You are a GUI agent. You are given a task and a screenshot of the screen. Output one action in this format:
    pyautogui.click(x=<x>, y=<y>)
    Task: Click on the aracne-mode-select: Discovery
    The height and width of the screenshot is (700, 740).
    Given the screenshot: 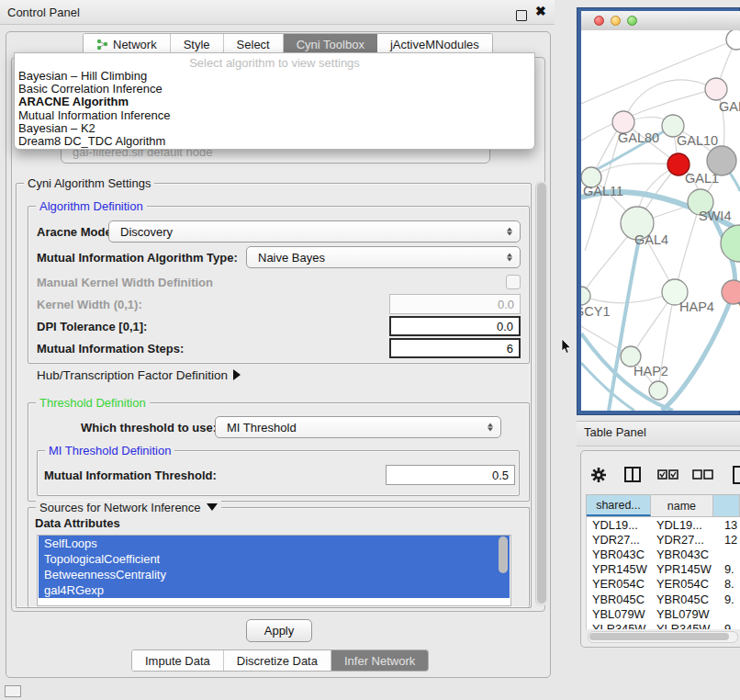 What is the action you would take?
    pyautogui.click(x=314, y=231)
    